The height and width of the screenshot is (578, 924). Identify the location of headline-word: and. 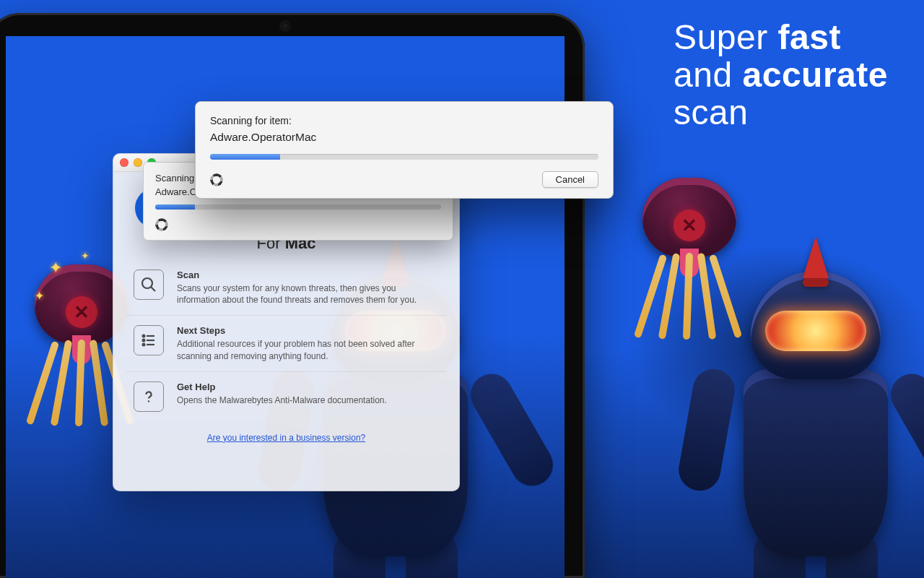
(707, 75).